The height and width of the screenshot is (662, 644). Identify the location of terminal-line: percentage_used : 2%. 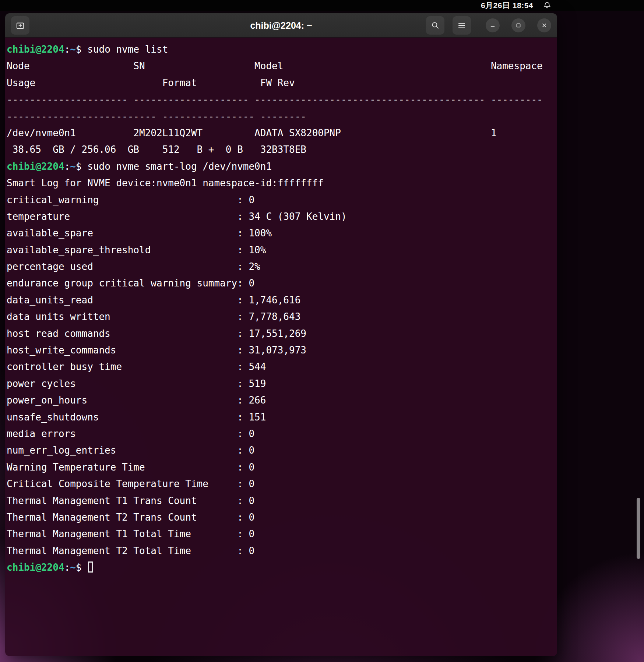
(281, 267).